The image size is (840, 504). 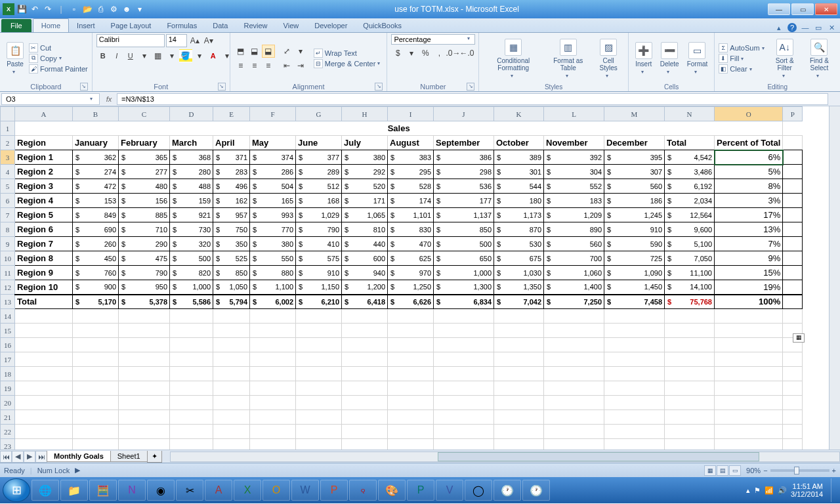 I want to click on col-header: F, so click(x=273, y=114).